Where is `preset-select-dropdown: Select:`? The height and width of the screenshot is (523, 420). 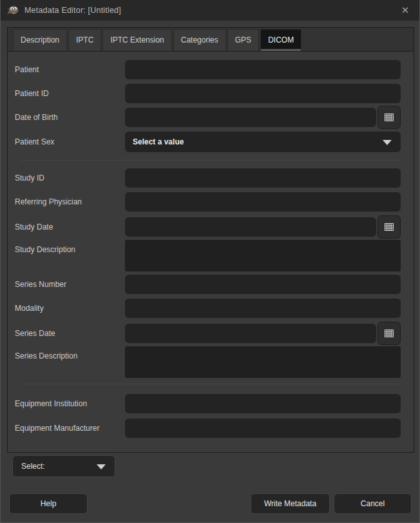 preset-select-dropdown: Select: is located at coordinates (64, 466).